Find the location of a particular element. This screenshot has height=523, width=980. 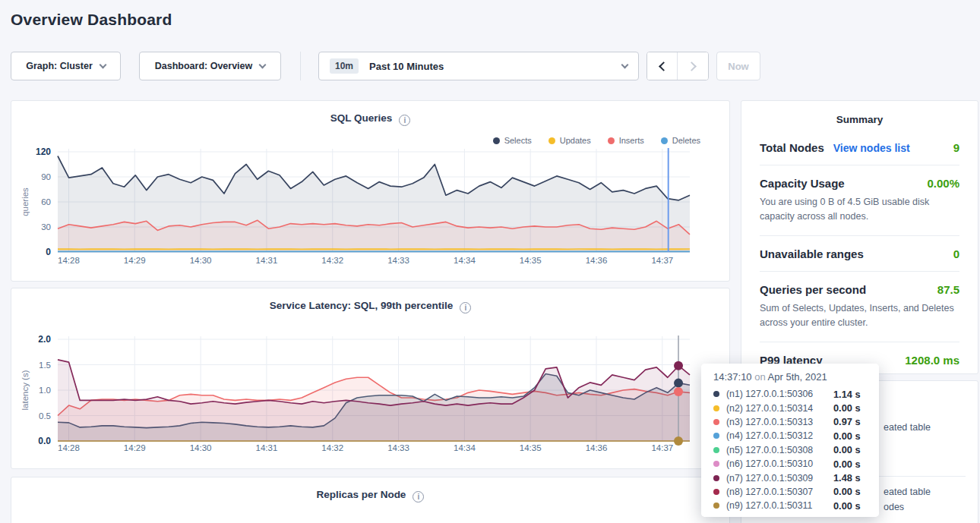

page-title: Overview Dashboard is located at coordinates (91, 20).